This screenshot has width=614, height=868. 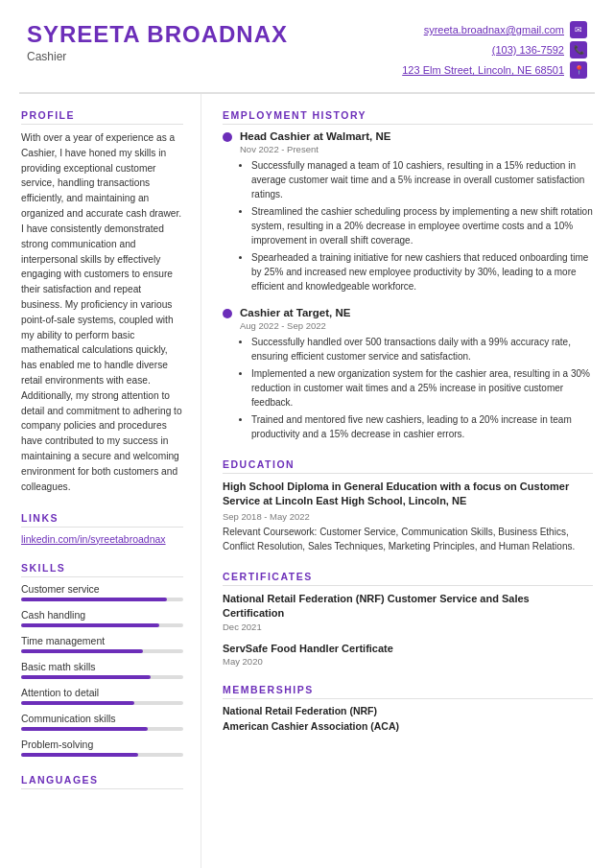 I want to click on header-left: SYREETA BROADNAX Cashier, so click(x=157, y=42).